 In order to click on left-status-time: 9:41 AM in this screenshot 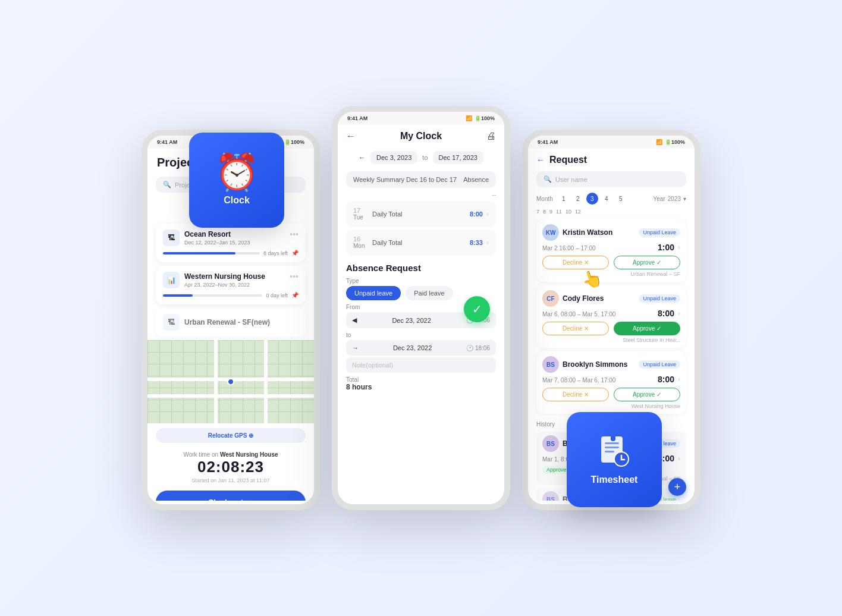, I will do `click(167, 142)`.